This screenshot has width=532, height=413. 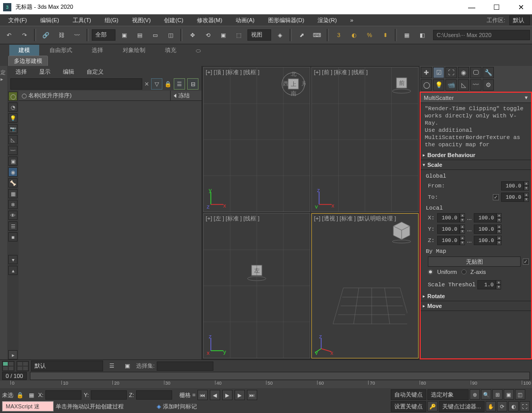 What do you see at coordinates (49, 21) in the screenshot?
I see `menu-edit: 编辑(E)` at bounding box center [49, 21].